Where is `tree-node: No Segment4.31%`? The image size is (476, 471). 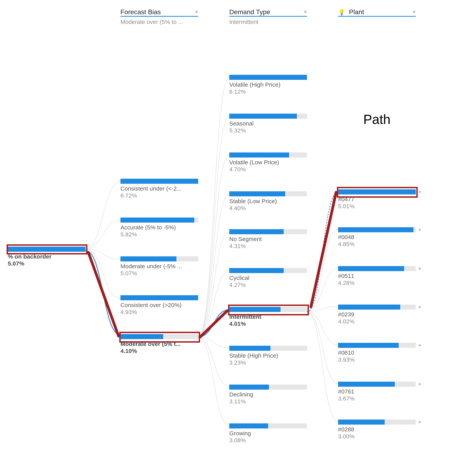 tree-node: No Segment4.31% is located at coordinates (268, 239).